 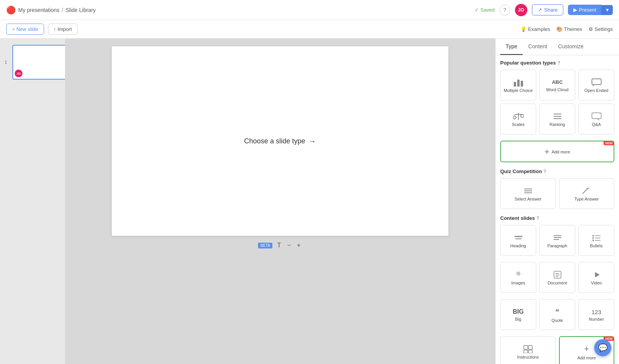 I want to click on type-card-multiple-choice: Multiple Choice, so click(x=518, y=85).